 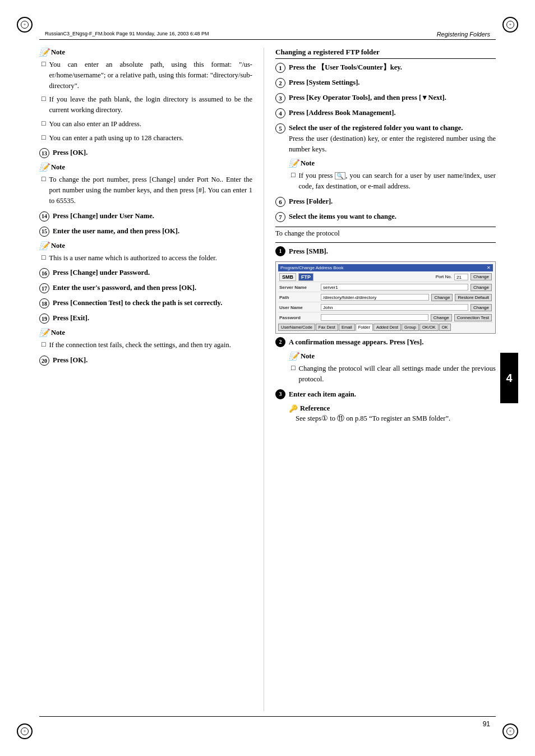 What do you see at coordinates (146, 288) in the screenshot?
I see `step-17: 17 Enter the user's password, and then p…` at bounding box center [146, 288].